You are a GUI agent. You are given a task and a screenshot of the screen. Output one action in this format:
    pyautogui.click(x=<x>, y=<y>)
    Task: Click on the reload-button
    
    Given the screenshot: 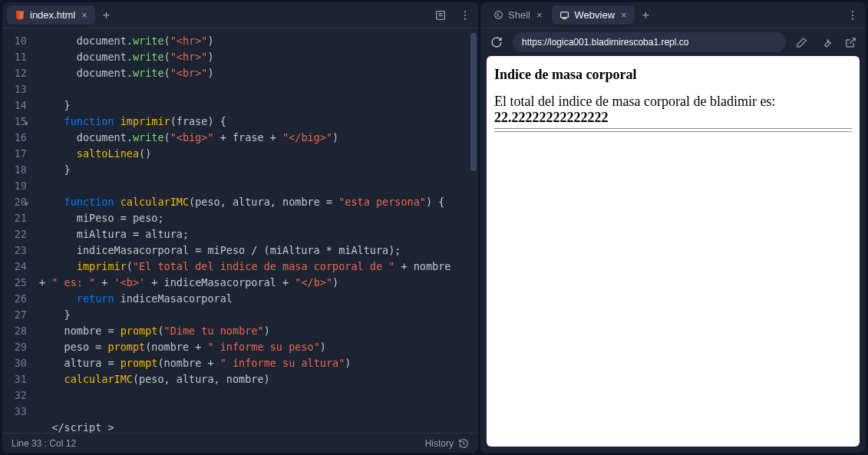 What is the action you would take?
    pyautogui.click(x=497, y=42)
    